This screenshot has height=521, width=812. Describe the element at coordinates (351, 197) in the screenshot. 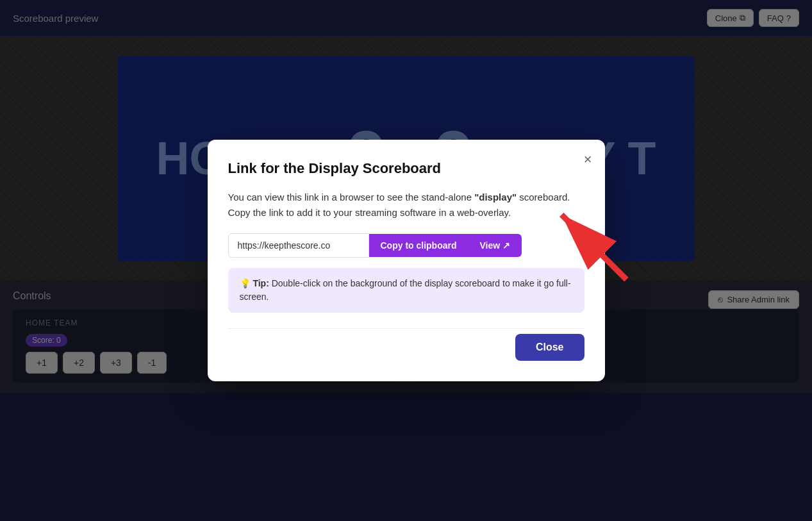

I see `modal-desc-part1: You can view this link in a browser to s…` at that location.